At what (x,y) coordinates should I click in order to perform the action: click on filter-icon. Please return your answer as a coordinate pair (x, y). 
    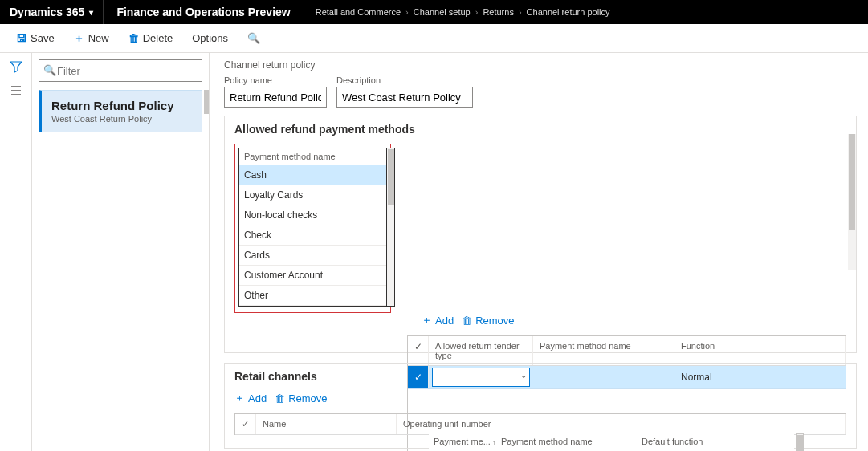
    Looking at the image, I should click on (16, 67).